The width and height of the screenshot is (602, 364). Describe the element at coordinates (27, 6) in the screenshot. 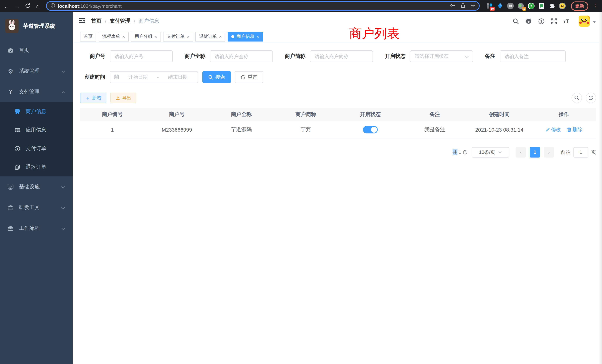

I see `browser-reload-icon` at that location.